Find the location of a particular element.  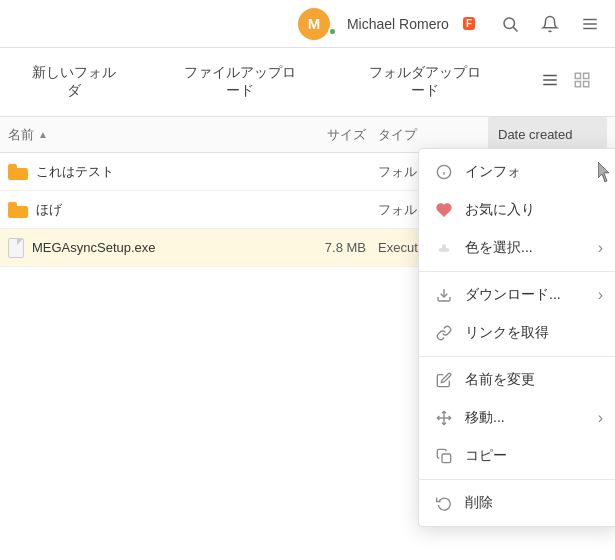

menu-item-label: 移動... is located at coordinates (485, 418).